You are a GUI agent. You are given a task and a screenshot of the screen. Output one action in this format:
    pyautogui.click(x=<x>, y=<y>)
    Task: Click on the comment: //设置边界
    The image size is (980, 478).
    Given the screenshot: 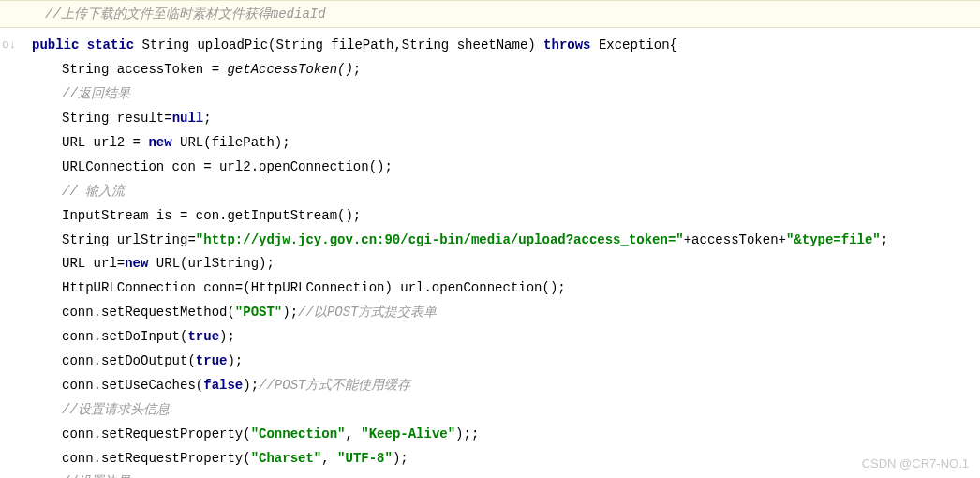 What is the action you would take?
    pyautogui.click(x=96, y=476)
    